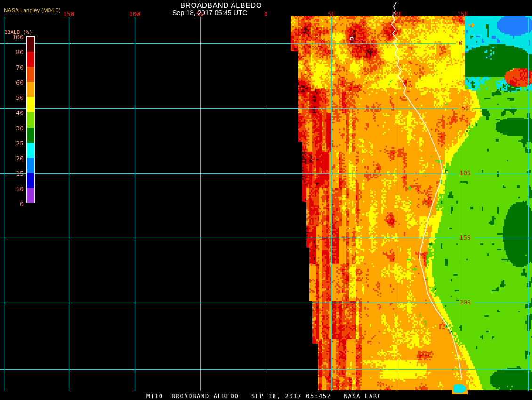  I want to click on lon-label-10E: 10E, so click(396, 14).